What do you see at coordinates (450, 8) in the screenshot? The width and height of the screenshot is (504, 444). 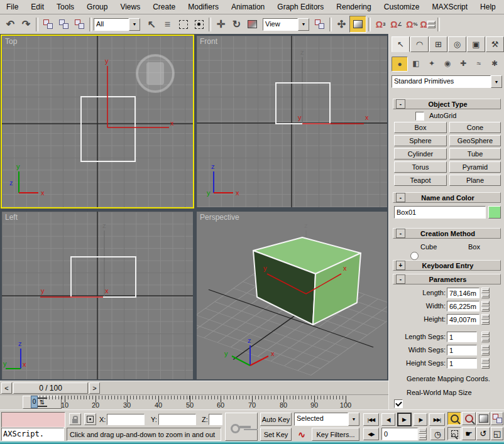 I see `menu-maxscript: MAXScript` at bounding box center [450, 8].